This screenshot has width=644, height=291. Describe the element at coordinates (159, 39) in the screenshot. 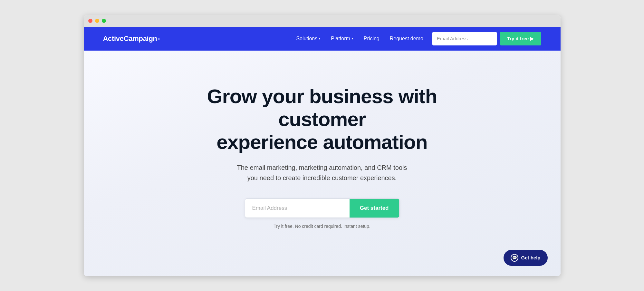

I see `logo-arrow-icon: ›` at that location.